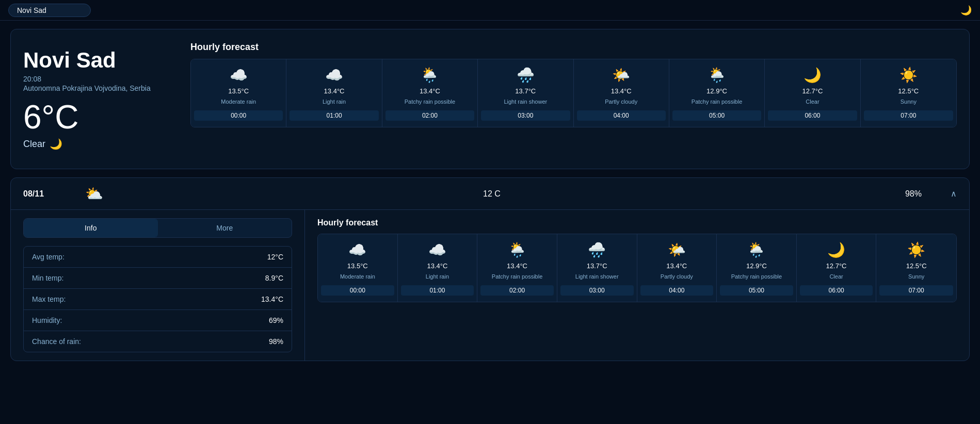 Image resolution: width=980 pixels, height=424 pixels. What do you see at coordinates (966, 10) in the screenshot?
I see `dark-mode-toggle: 🌙` at bounding box center [966, 10].